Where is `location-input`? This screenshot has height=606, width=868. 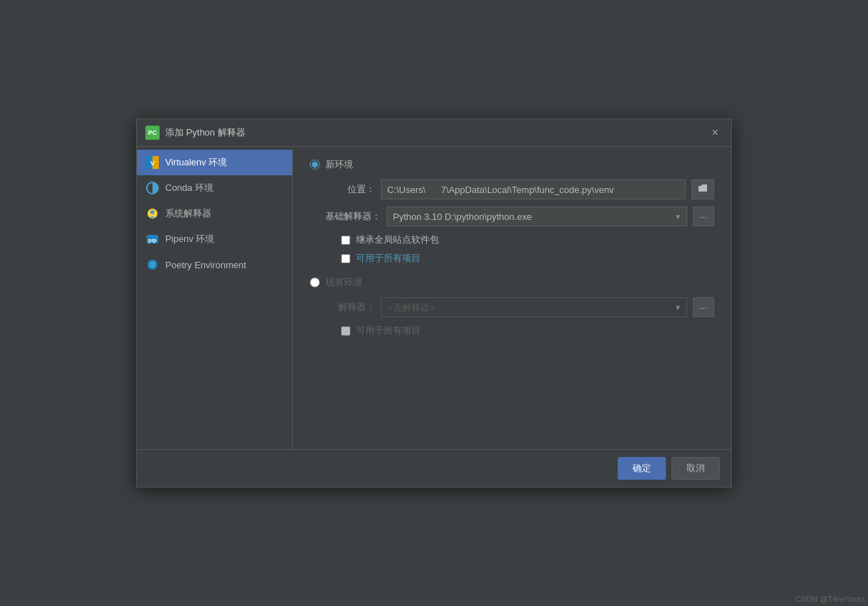
location-input is located at coordinates (533, 189).